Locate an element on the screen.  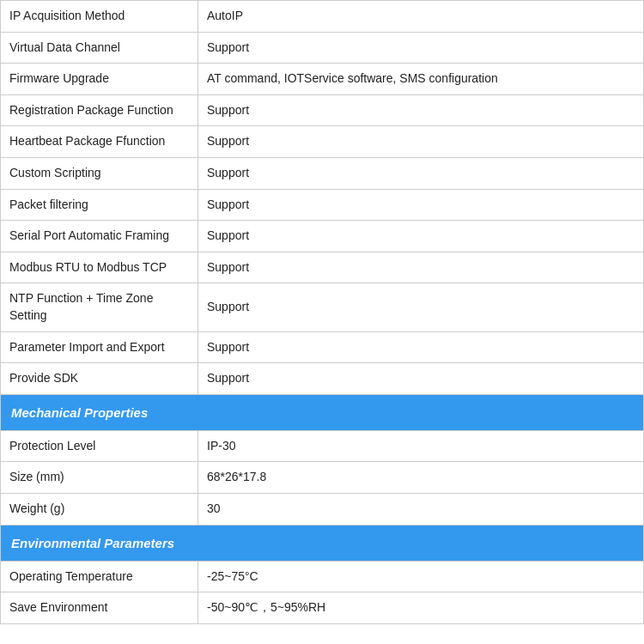
row-value: 68*26*17.8 is located at coordinates (421, 477).